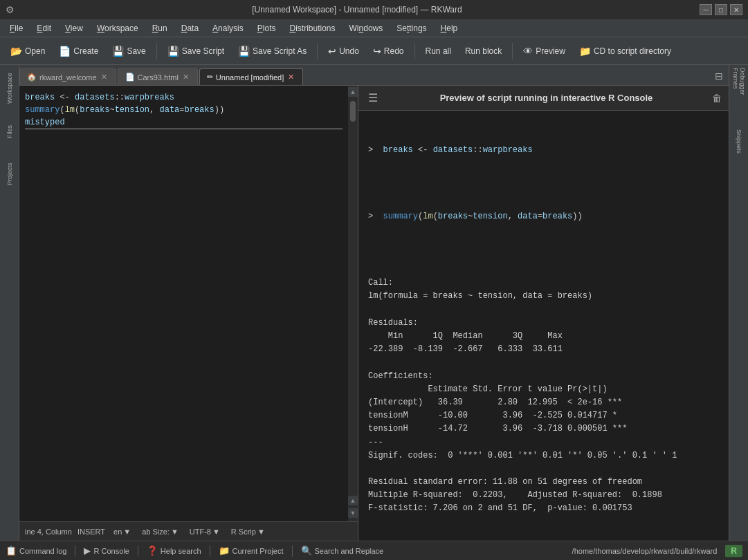  I want to click on cd-icon: 📁, so click(585, 51).